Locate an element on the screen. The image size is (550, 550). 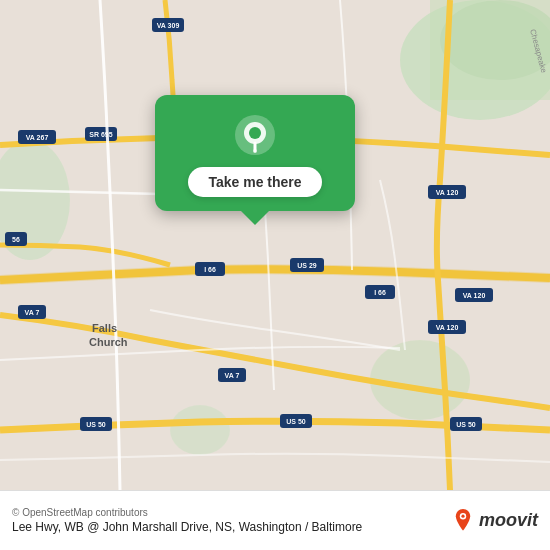
location-text: Lee Hwy, WB @ John Marshall Drive, NS, W… is located at coordinates (187, 527).